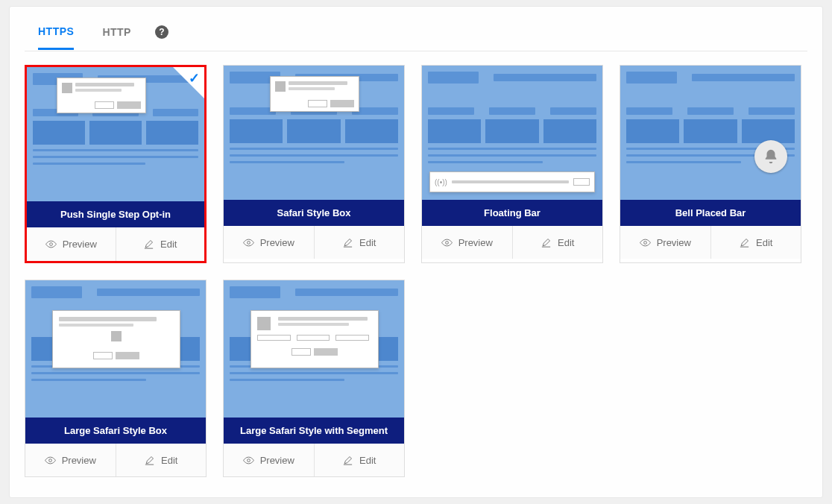 The image size is (832, 504). What do you see at coordinates (441, 182) in the screenshot?
I see `signal-icon: ((•))` at bounding box center [441, 182].